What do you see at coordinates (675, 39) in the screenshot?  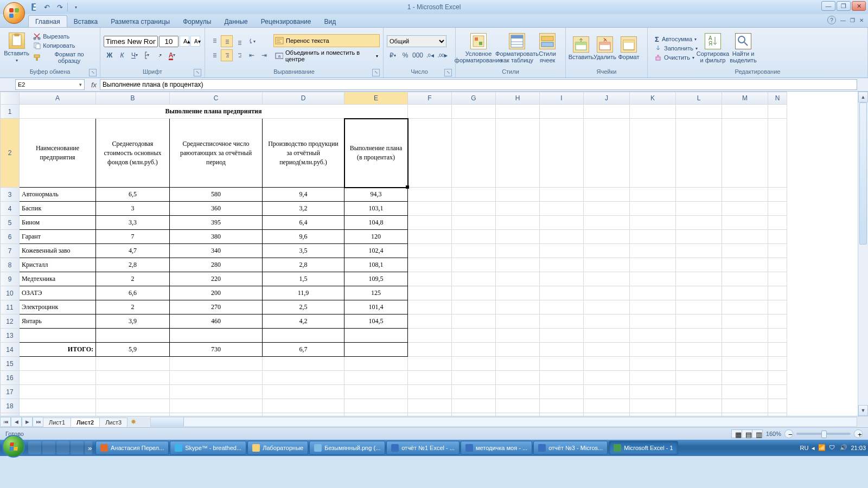 I see `autosum-button: ΣАвтосумма▾` at bounding box center [675, 39].